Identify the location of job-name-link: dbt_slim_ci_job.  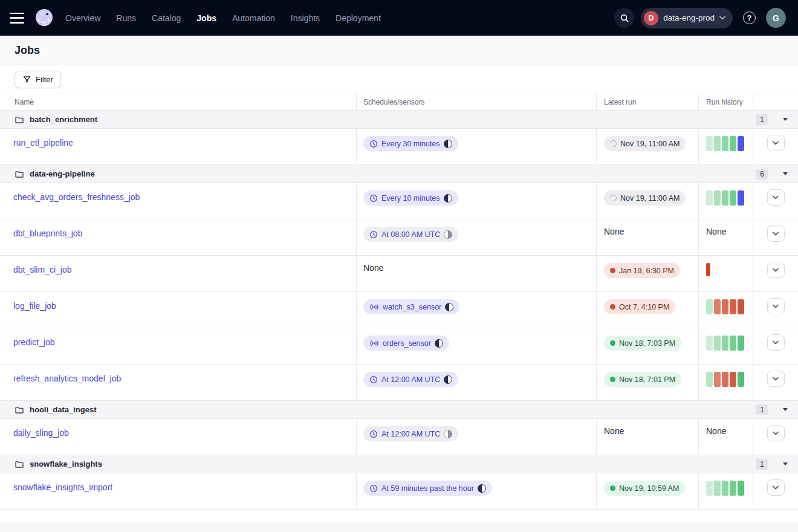
(42, 270).